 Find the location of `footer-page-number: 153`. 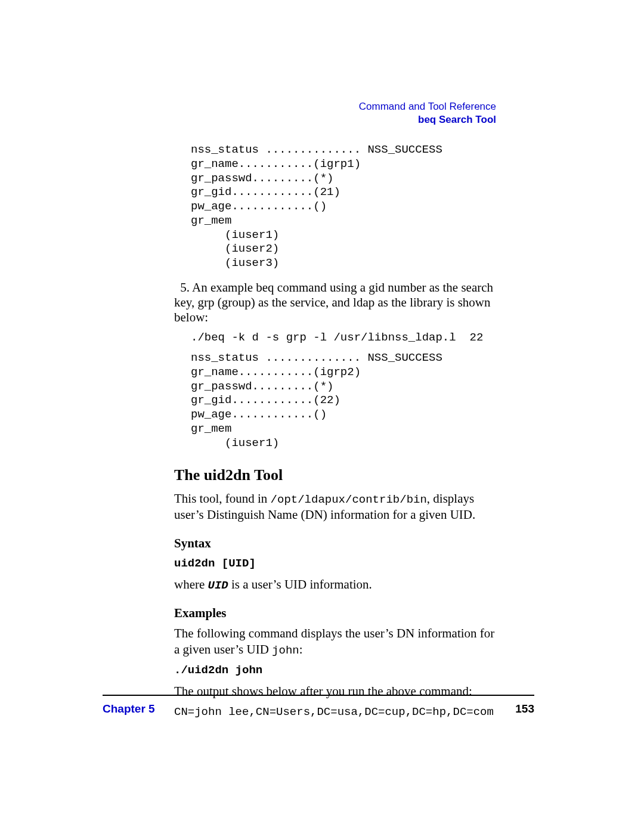

footer-page-number: 153 is located at coordinates (525, 710).